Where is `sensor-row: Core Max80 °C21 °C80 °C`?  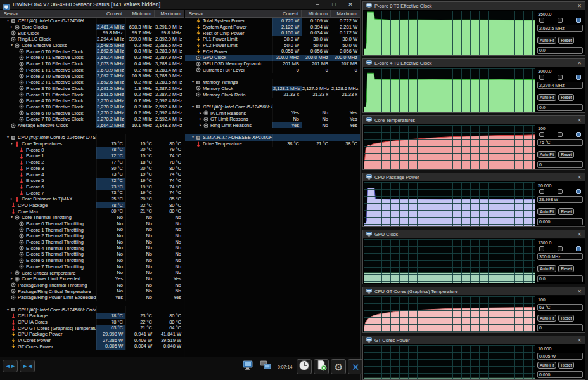
sensor-row: Core Max80 °C21 °C80 °C is located at coordinates (92, 211).